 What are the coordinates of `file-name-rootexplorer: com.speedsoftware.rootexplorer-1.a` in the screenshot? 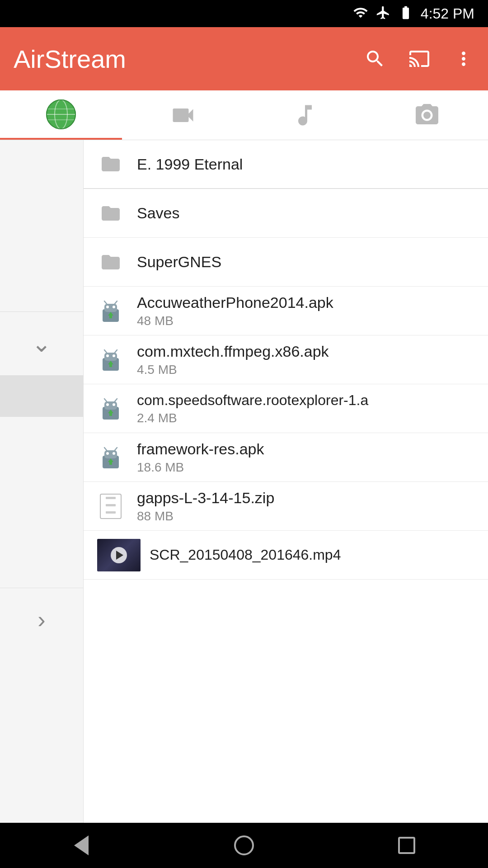 It's located at (305, 400).